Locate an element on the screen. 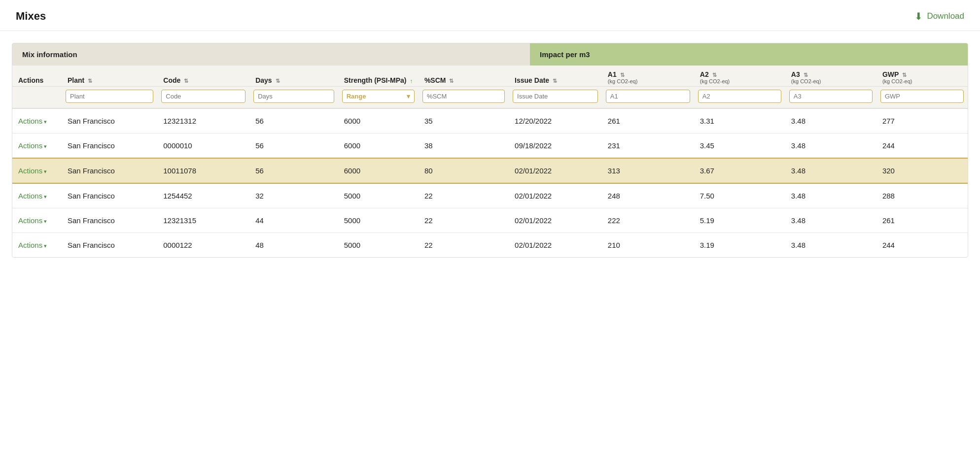 This screenshot has width=980, height=466. sort-icon-code: ⇅ is located at coordinates (186, 81).